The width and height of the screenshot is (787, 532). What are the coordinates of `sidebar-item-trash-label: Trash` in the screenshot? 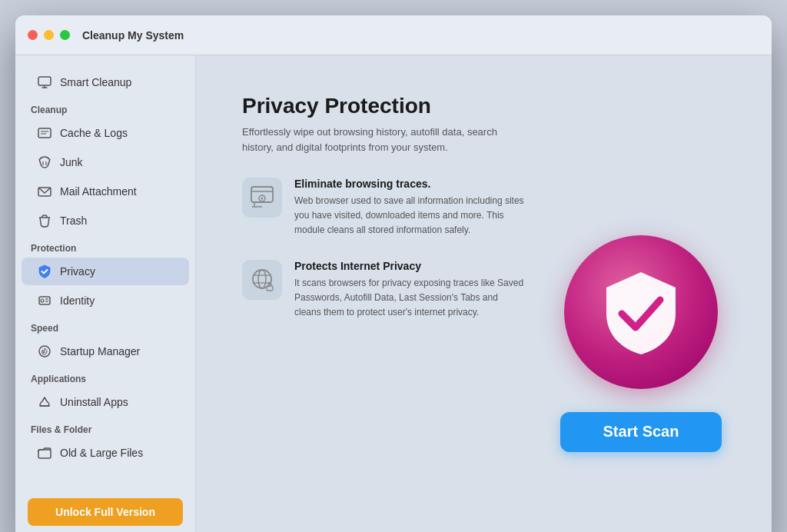 It's located at (74, 221).